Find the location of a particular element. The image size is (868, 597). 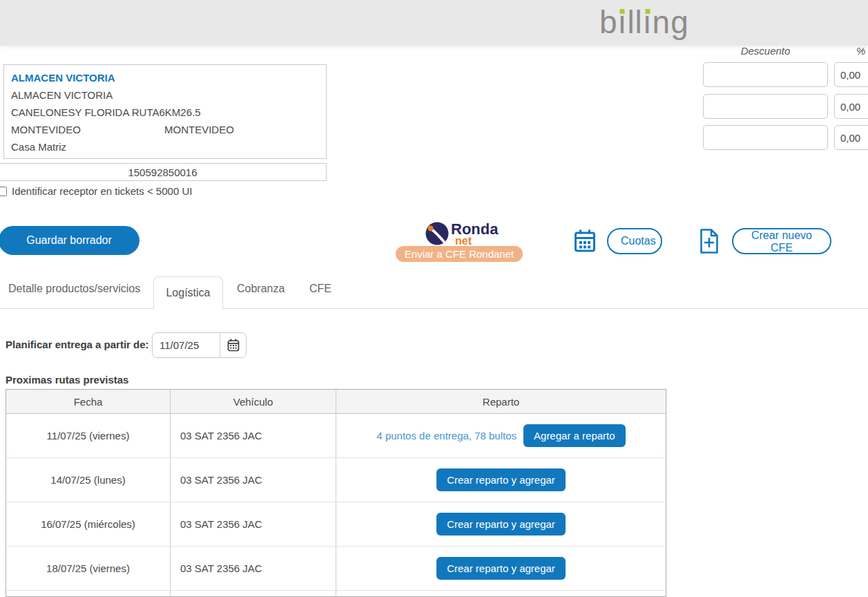

route-row: 11/07/25 (viernes) 03 SAT 2356 JAC 4 pun… is located at coordinates (336, 436).